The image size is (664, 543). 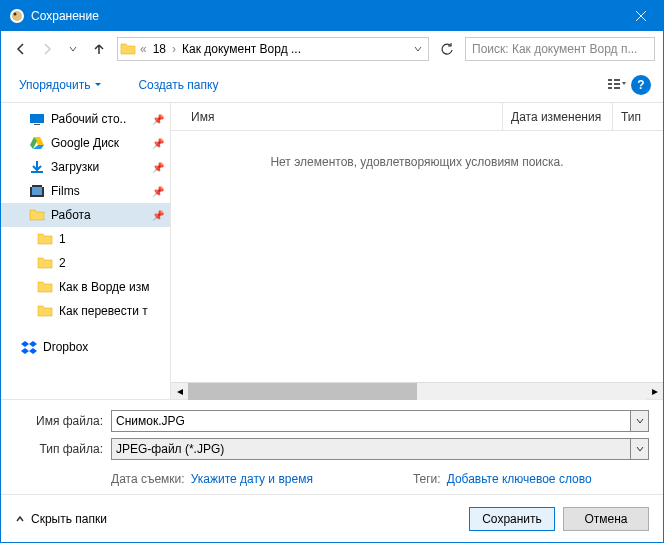 I want to click on up-button, so click(x=99, y=49).